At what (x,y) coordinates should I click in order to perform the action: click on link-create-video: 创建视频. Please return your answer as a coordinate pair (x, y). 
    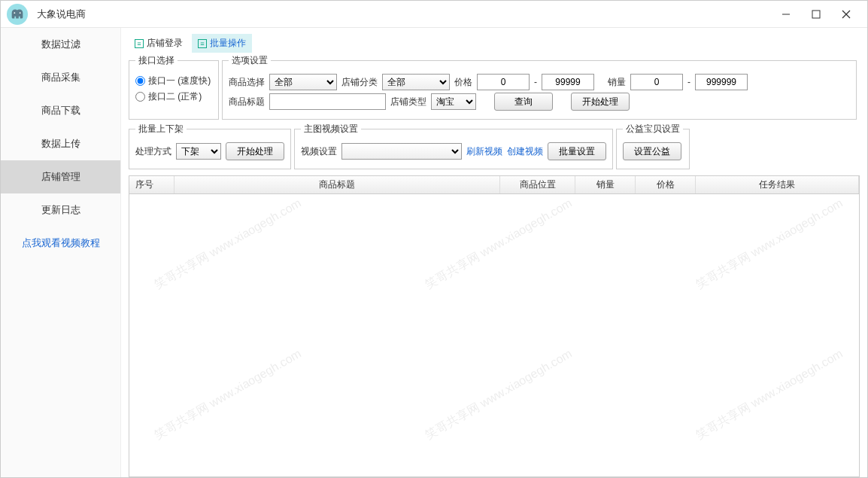
    Looking at the image, I should click on (525, 152).